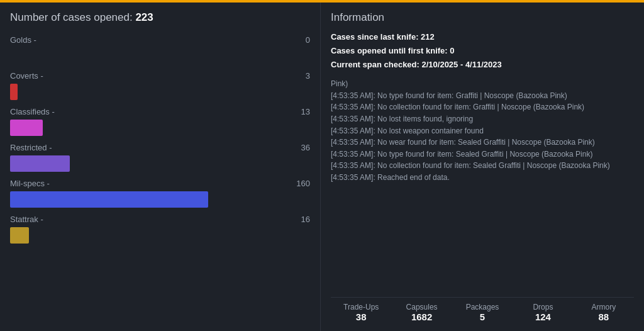 Image resolution: width=644 pixels, height=331 pixels. What do you see at coordinates (482, 51) in the screenshot?
I see `info-stats: Cases since last knife: 212 Cases opened…` at bounding box center [482, 51].